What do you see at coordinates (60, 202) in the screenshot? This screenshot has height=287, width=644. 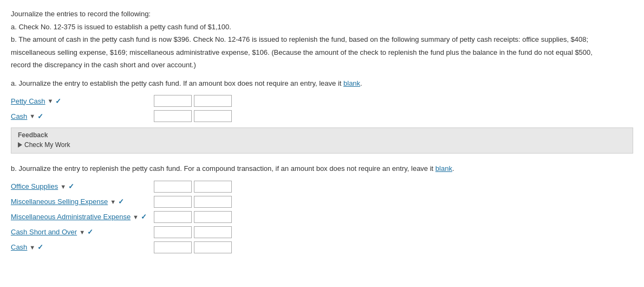 I see `account-misc-selling: Miscellaneous Selling Expense` at bounding box center [60, 202].